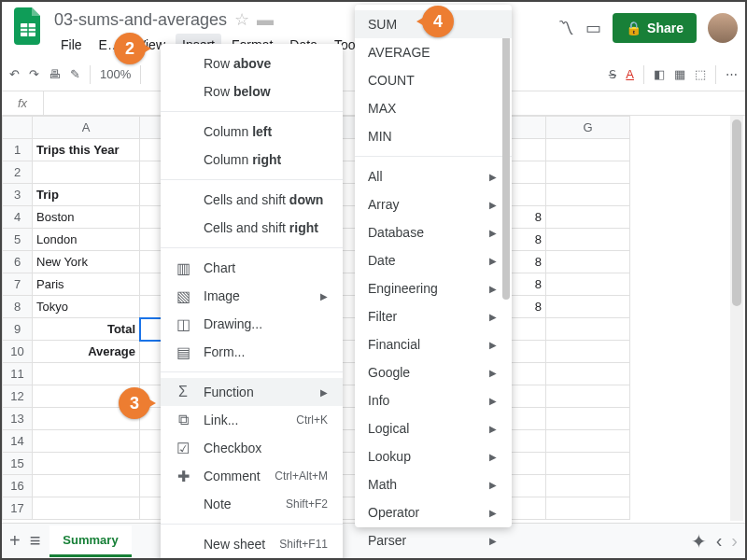  I want to click on row-header: 3, so click(18, 195).